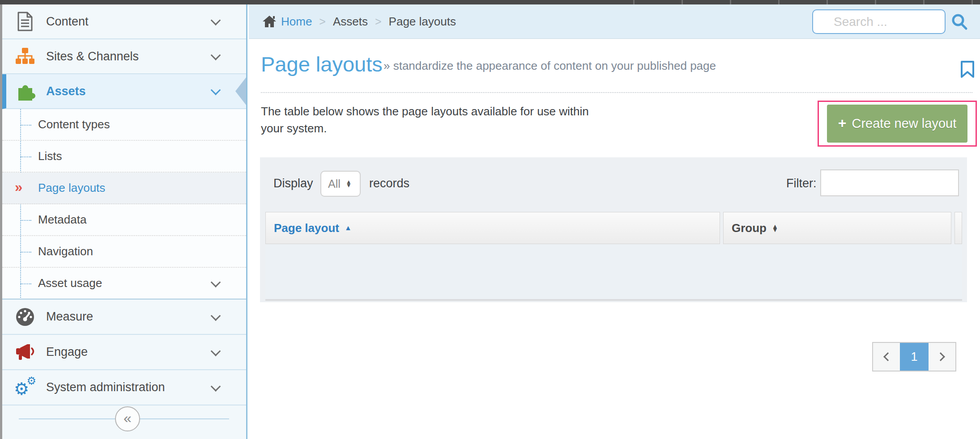  What do you see at coordinates (74, 124) in the screenshot?
I see `sidebar-item-label: Content types` at bounding box center [74, 124].